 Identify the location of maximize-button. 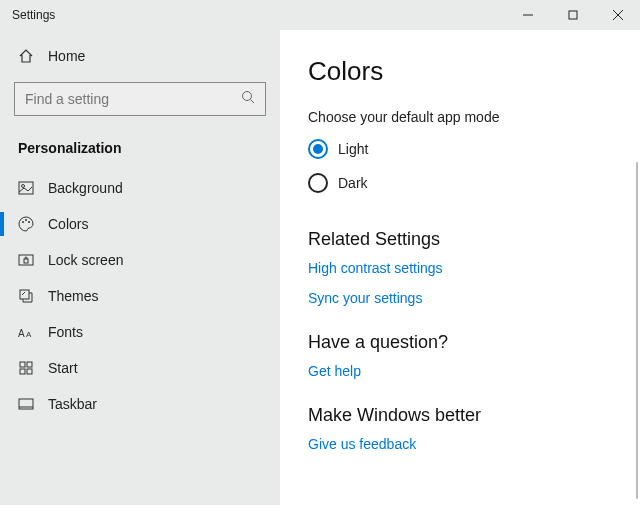
(572, 15).